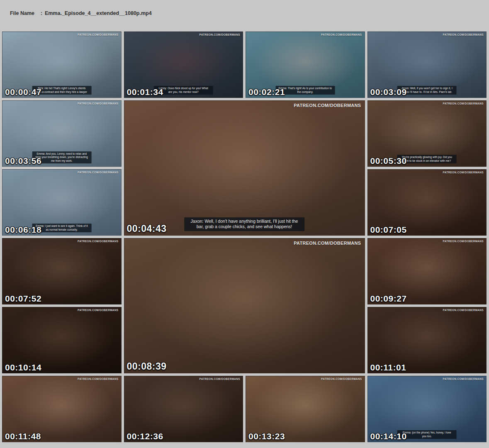 The width and height of the screenshot is (489, 448). I want to click on timestamp-label: 00:00:47, so click(23, 92).